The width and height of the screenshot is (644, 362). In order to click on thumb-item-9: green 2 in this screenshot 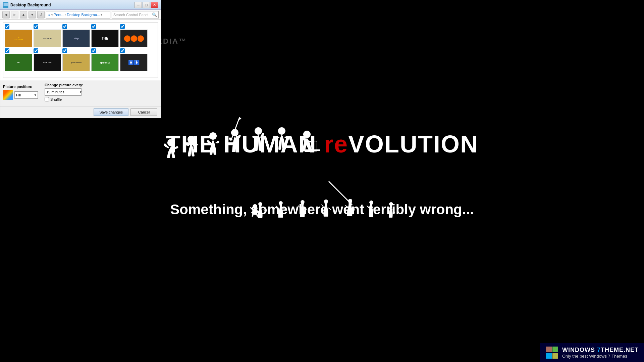, I will do `click(105, 60)`.